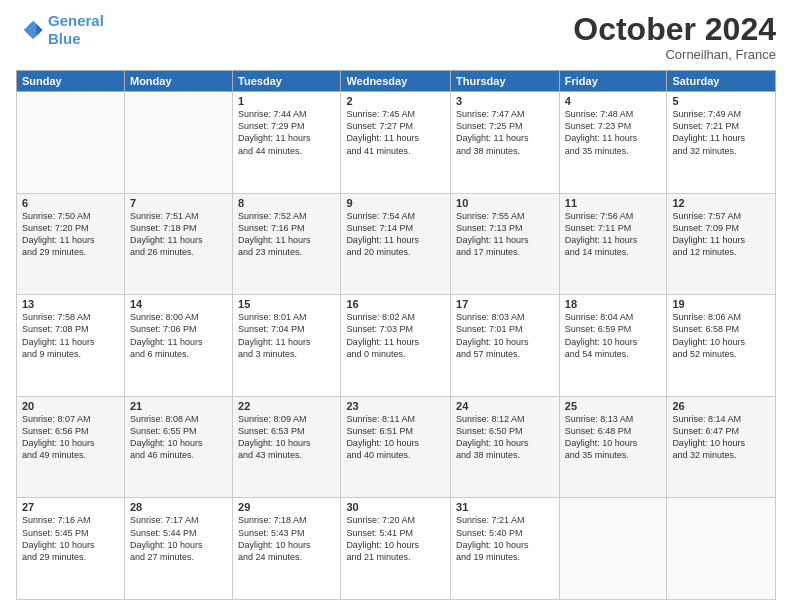 The width and height of the screenshot is (792, 612). I want to click on cell-info: Sunrise: 8:00 AM Sunset: 7:06 PM Dayligh…, so click(178, 336).